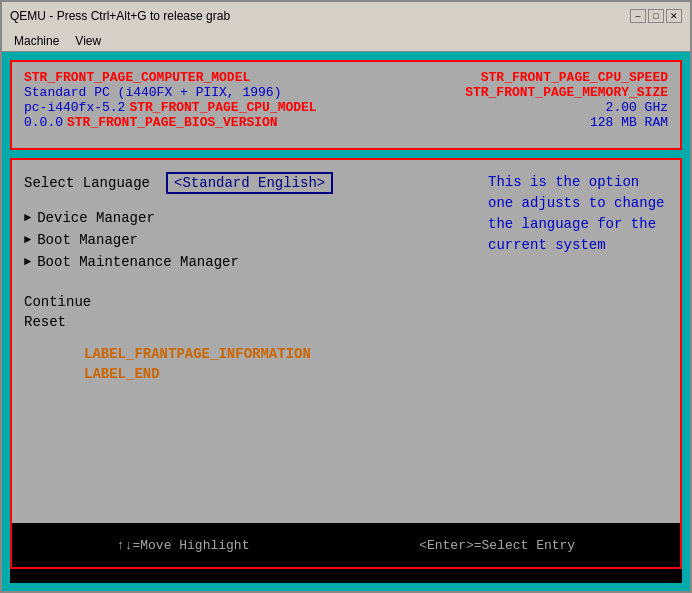 The image size is (692, 593). What do you see at coordinates (122, 374) in the screenshot?
I see `end-label: LABEL_END` at bounding box center [122, 374].